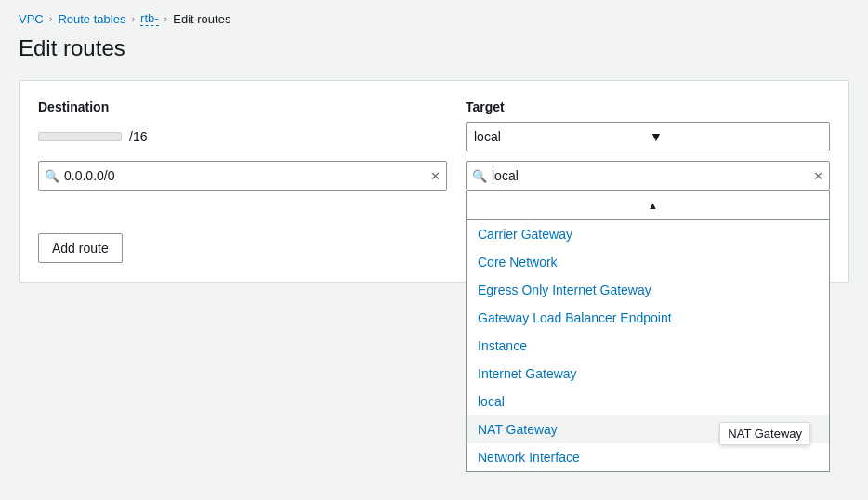 This screenshot has width=868, height=500. Describe the element at coordinates (52, 177) in the screenshot. I see `destination-search-icon: 🔍` at that location.